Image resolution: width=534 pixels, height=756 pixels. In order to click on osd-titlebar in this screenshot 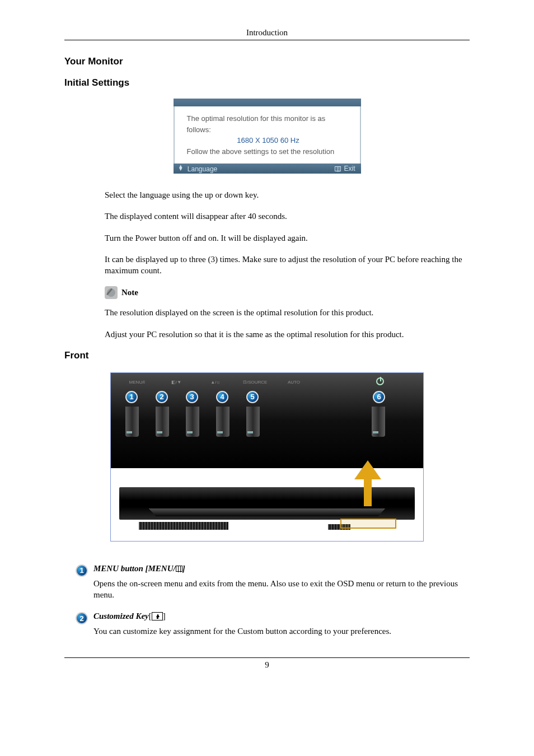, I will do `click(268, 102)`.